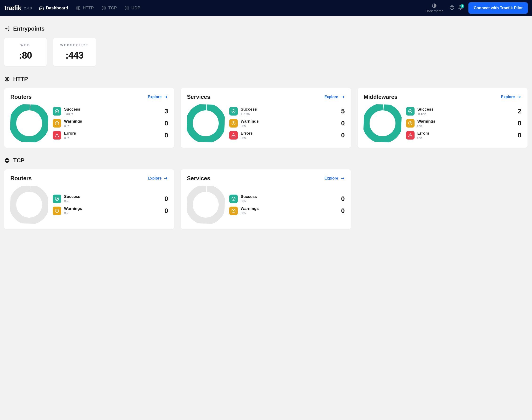 This screenshot has width=532, height=420. I want to click on entrypoints-icon, so click(7, 29).